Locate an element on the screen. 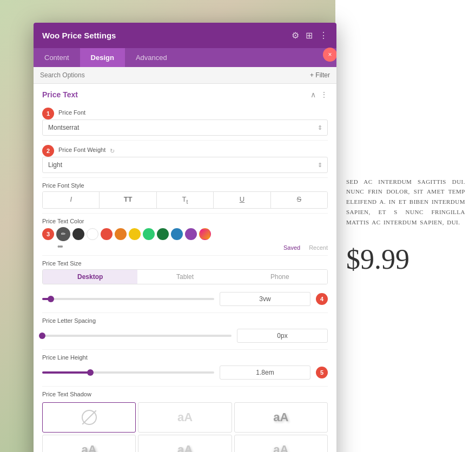 This screenshot has width=476, height=452. price-font-weight-row: 2 Price Font Weight ↻ Light Normal Bold is located at coordinates (185, 159).